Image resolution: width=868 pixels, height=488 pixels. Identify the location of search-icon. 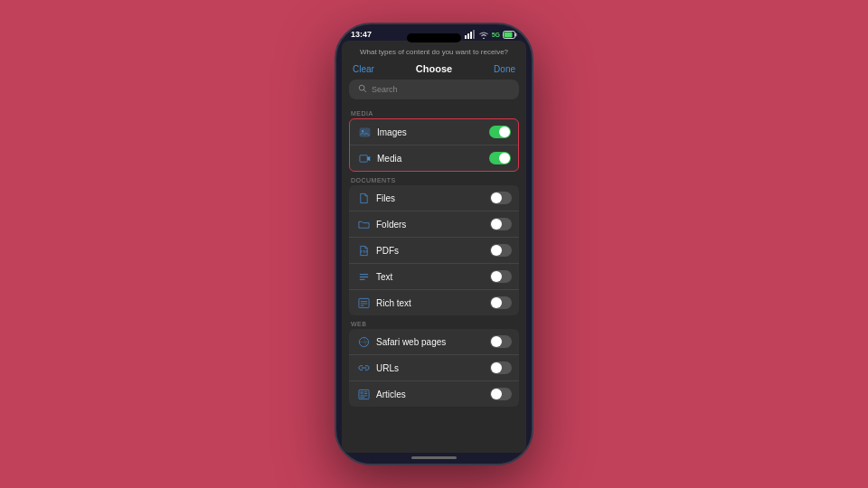
(363, 89).